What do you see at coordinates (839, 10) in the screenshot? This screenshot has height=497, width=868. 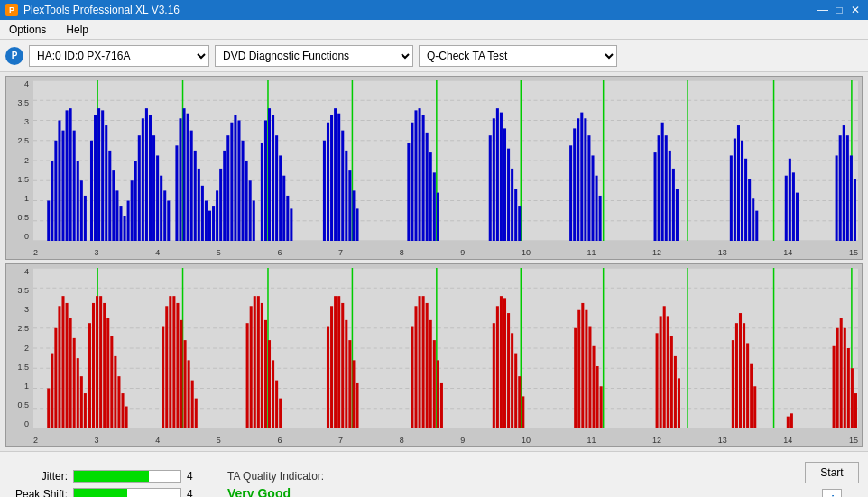 I see `maximize-button: □` at bounding box center [839, 10].